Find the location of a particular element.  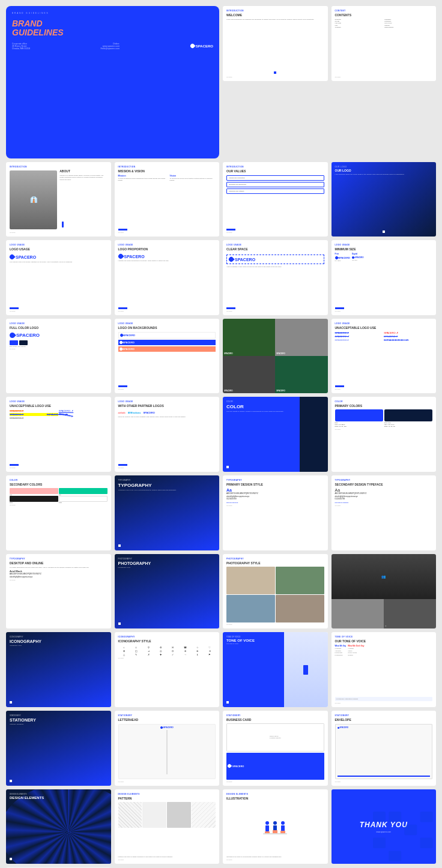

slide-welcome: INTRODUCTION WELCOME These brand guideli… is located at coordinates (275, 43).